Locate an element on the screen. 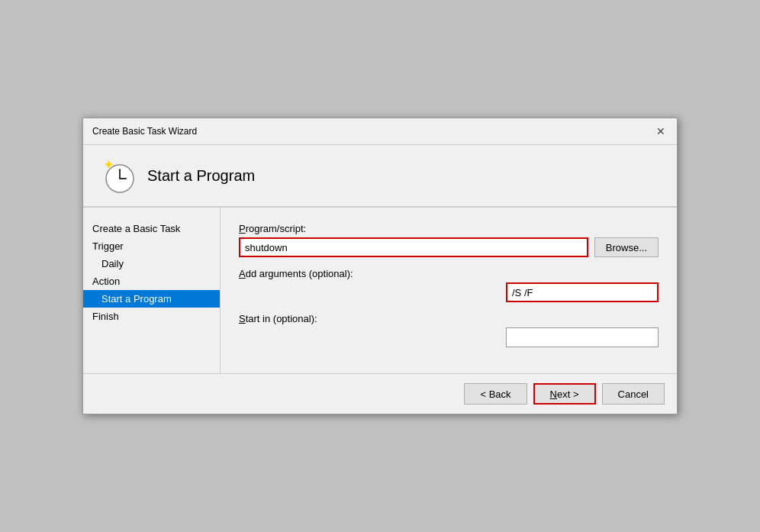 Image resolution: width=760 pixels, height=532 pixels. title-bar: Create Basic Task Wizard ✕ is located at coordinates (380, 131).